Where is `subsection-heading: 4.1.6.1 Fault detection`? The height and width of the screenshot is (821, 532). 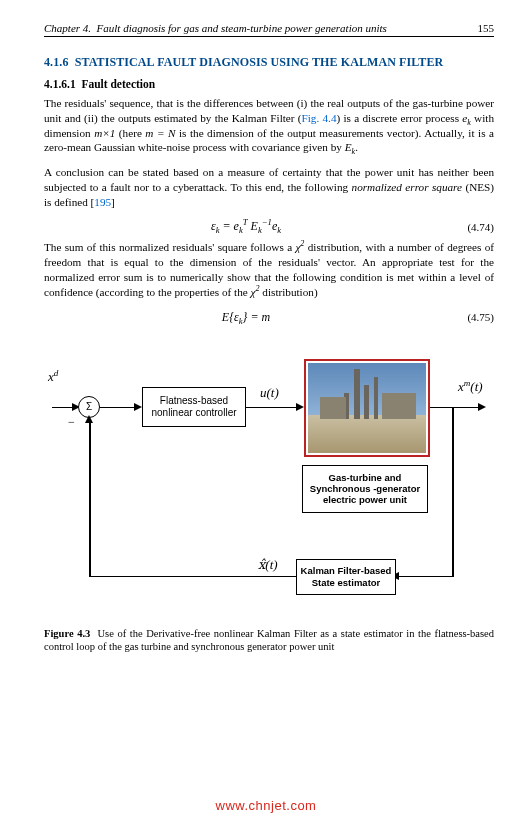 subsection-heading: 4.1.6.1 Fault detection is located at coordinates (269, 84).